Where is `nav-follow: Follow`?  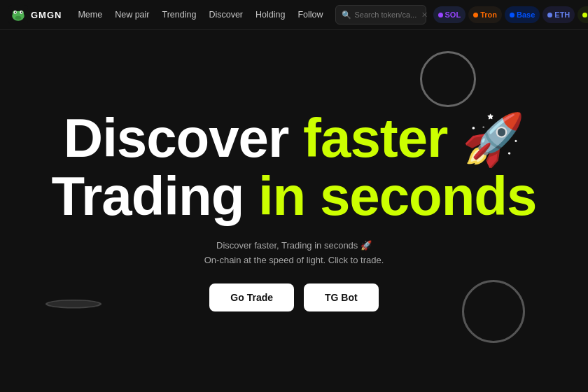 nav-follow: Follow is located at coordinates (310, 15).